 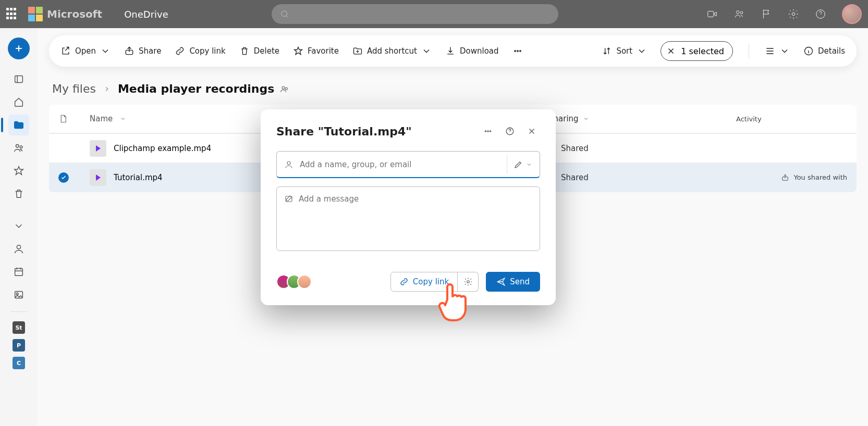 I want to click on selected-label: 1 selected, so click(x=703, y=51).